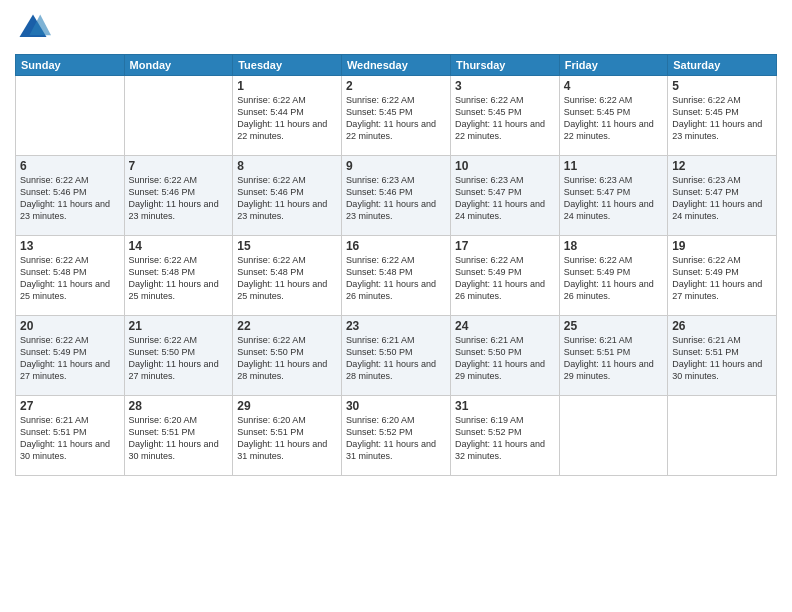 The width and height of the screenshot is (792, 612). Describe the element at coordinates (614, 166) in the screenshot. I see `day-number: 11` at that location.